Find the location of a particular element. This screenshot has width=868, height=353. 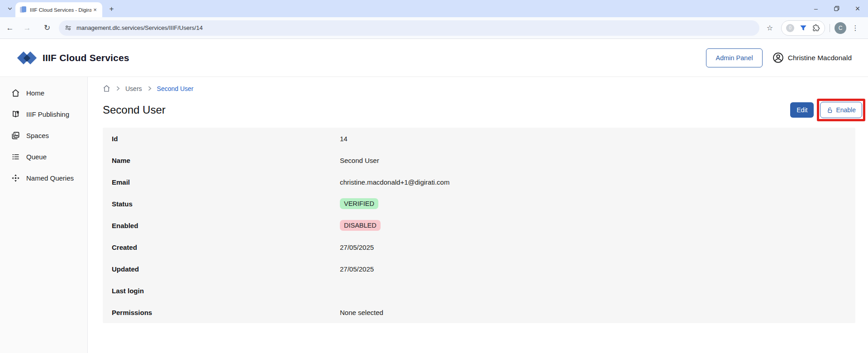

address-bar: management.dlc.services/Services/IIIF/Us… is located at coordinates (409, 28).